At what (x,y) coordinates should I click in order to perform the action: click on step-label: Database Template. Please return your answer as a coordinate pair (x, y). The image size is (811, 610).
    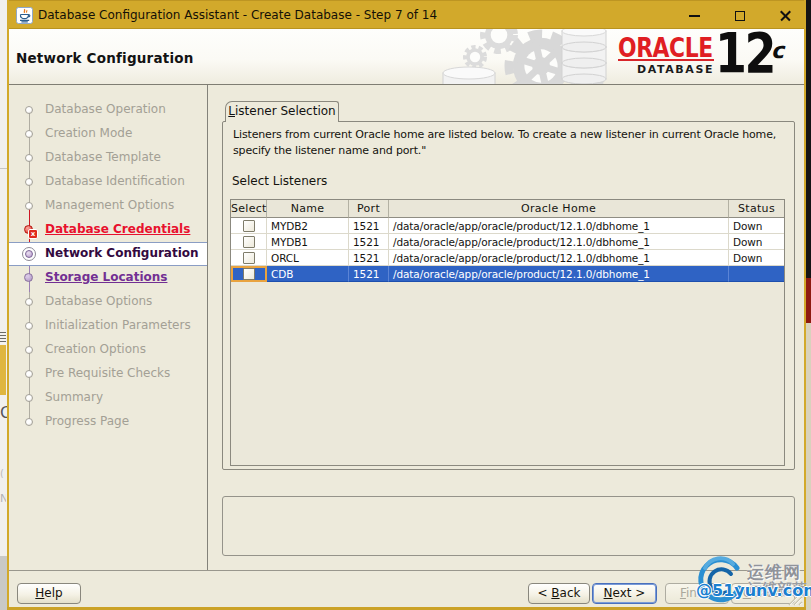
    Looking at the image, I should click on (103, 157).